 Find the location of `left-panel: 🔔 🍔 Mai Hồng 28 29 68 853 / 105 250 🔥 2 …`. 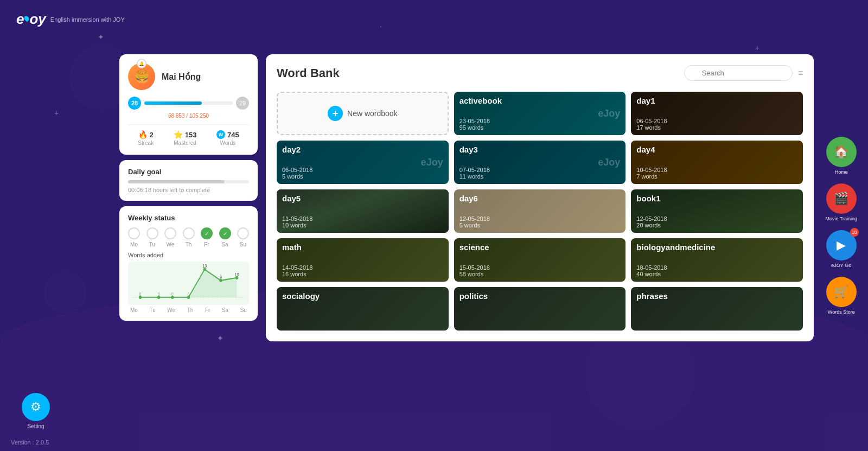

left-panel: 🔔 🍔 Mai Hồng 28 29 68 853 / 105 250 🔥 2 … is located at coordinates (189, 188).